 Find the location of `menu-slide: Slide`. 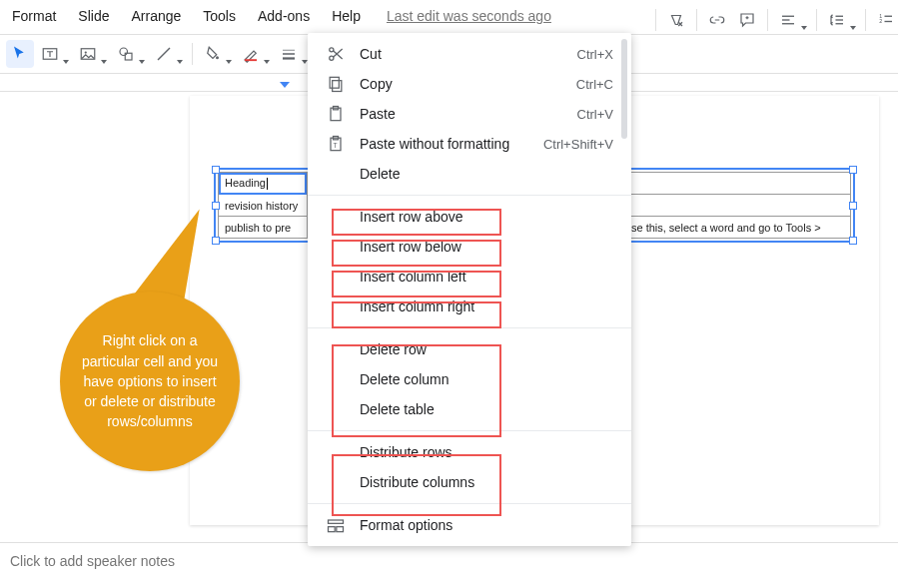

menu-slide: Slide is located at coordinates (94, 16).